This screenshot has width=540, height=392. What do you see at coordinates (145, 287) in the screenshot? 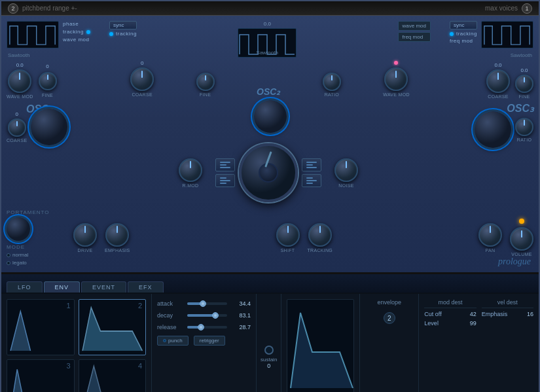
I see `tab-efx: EFX` at bounding box center [145, 287].